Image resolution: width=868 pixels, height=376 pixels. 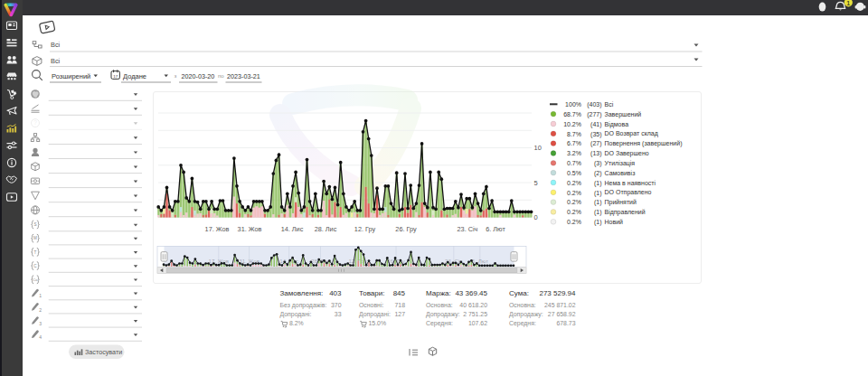 What do you see at coordinates (596, 144) in the screenshot?
I see `svg-text: (27)` at bounding box center [596, 144].